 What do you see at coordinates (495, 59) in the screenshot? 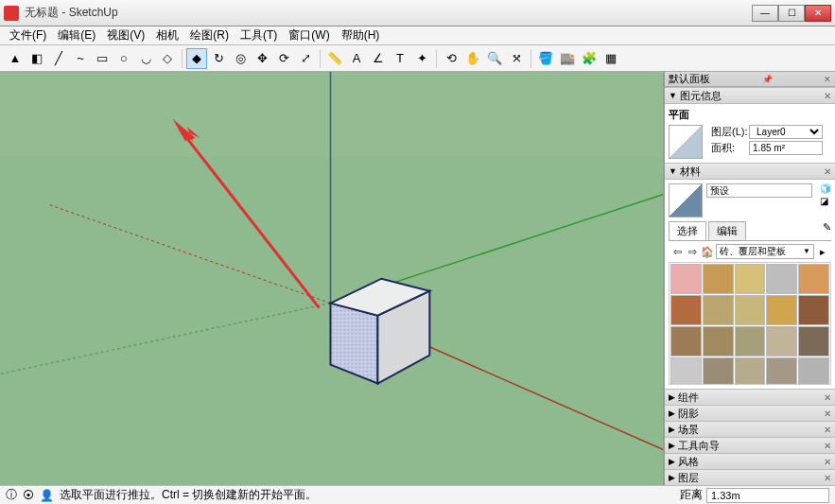
I see `zoom-tool: 🔍` at bounding box center [495, 59].